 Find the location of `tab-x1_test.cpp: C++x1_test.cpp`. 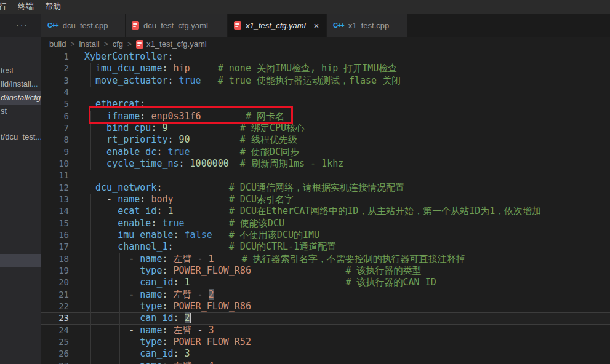

tab-x1_test.cpp: C++x1_test.cpp is located at coordinates (367, 25).